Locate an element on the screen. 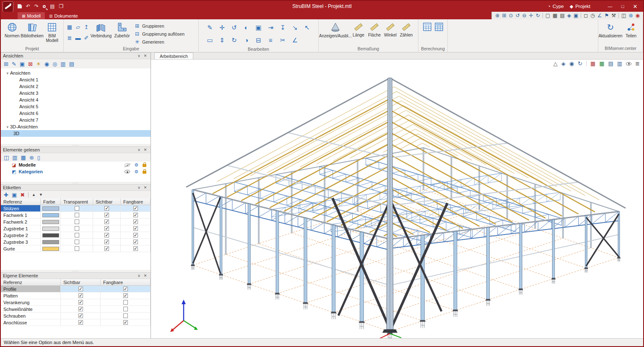 Image resolution: width=644 pixels, height=347 pixels. table-row-schrauben: Schrauben is located at coordinates (75, 316).